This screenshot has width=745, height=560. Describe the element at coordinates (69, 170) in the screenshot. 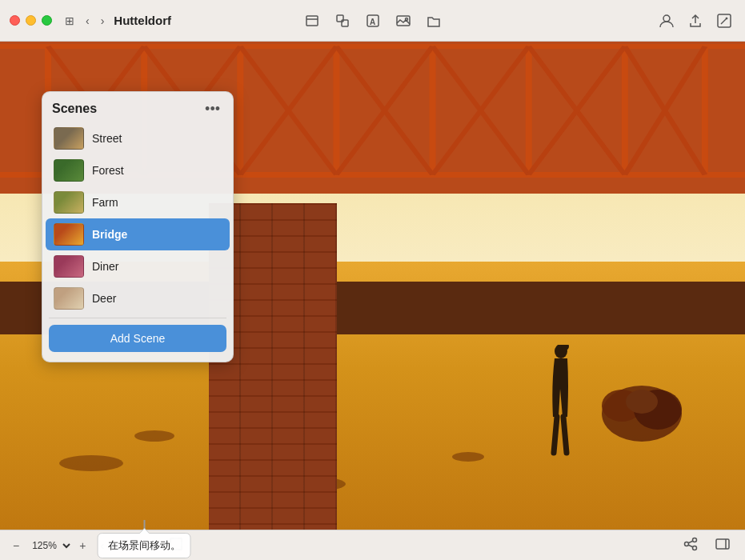

I see `scene-thumb-forest` at that location.